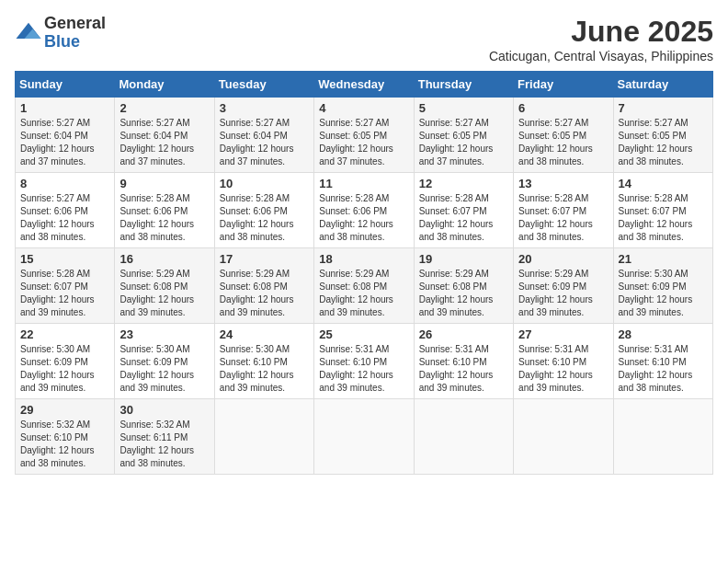 The width and height of the screenshot is (728, 563). Describe the element at coordinates (601, 31) in the screenshot. I see `month-title: June 2025` at that location.